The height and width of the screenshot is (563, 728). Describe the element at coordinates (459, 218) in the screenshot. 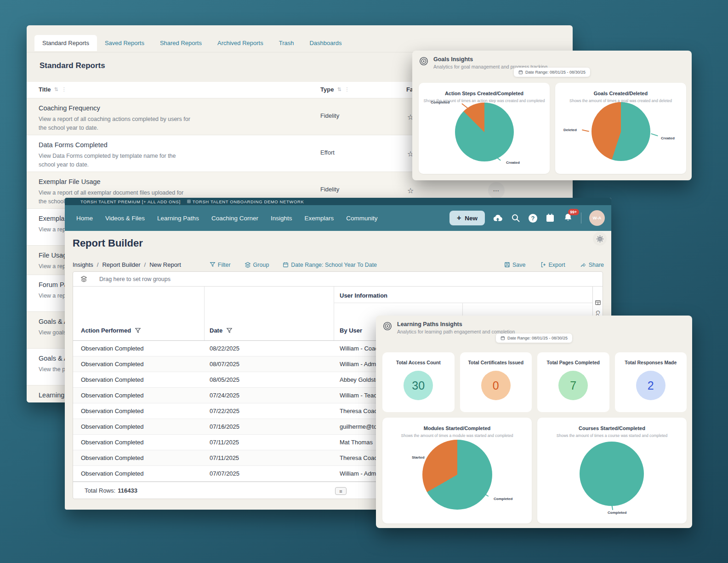

I see `plus-icon: +` at that location.